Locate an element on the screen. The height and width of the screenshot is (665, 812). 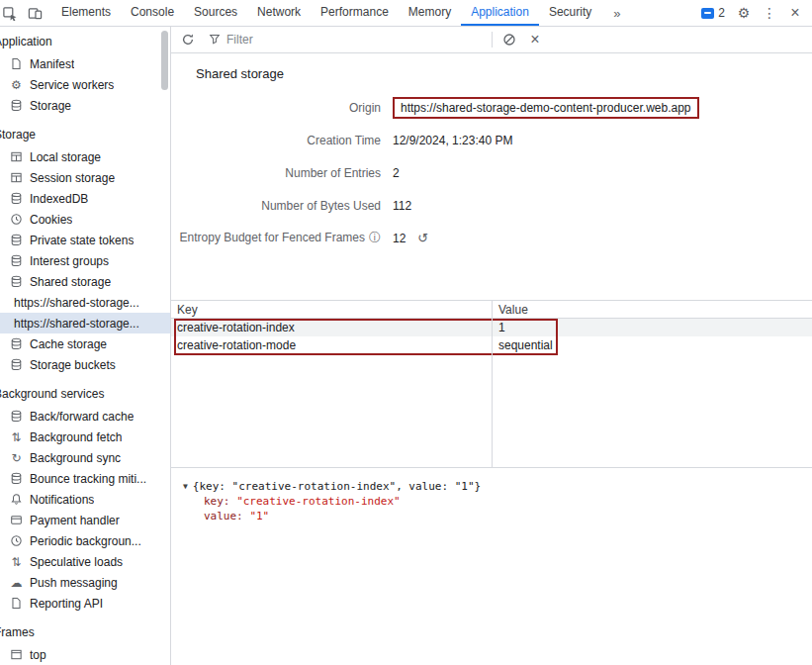
sidebar-item-label: Storage buckets is located at coordinates (73, 365).